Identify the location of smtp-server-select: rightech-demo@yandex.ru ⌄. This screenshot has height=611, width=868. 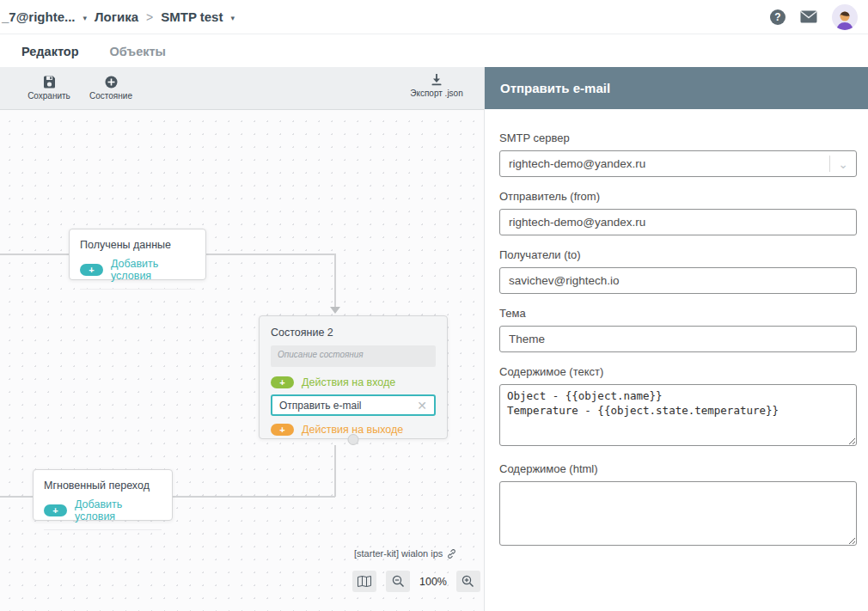
(678, 163).